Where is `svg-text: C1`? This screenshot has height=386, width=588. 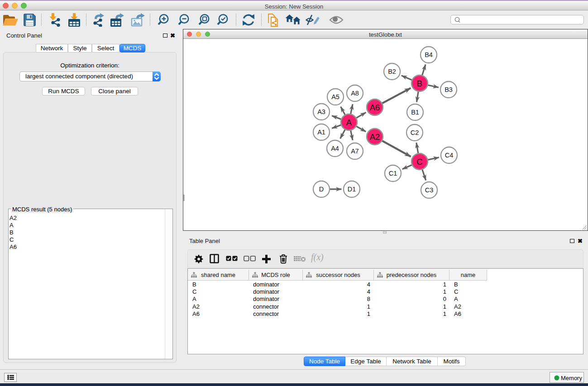 svg-text: C1 is located at coordinates (393, 173).